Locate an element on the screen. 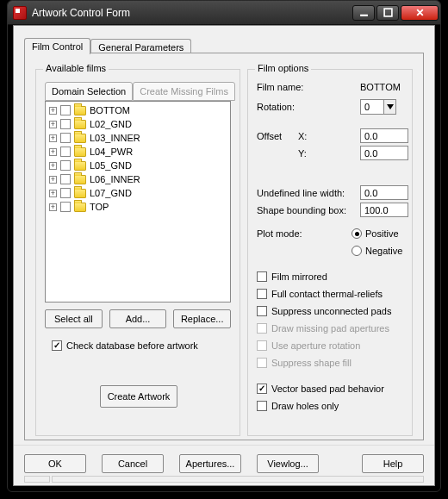 The width and height of the screenshot is (448, 499). shape-bounding-box-input: 100.0 is located at coordinates (384, 210).